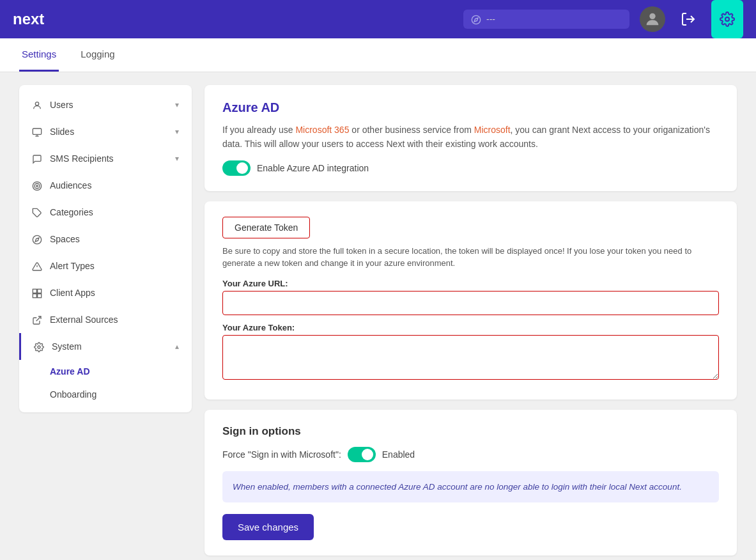 The image size is (756, 560). What do you see at coordinates (491, 19) in the screenshot?
I see `search-placeholder: ---` at bounding box center [491, 19].